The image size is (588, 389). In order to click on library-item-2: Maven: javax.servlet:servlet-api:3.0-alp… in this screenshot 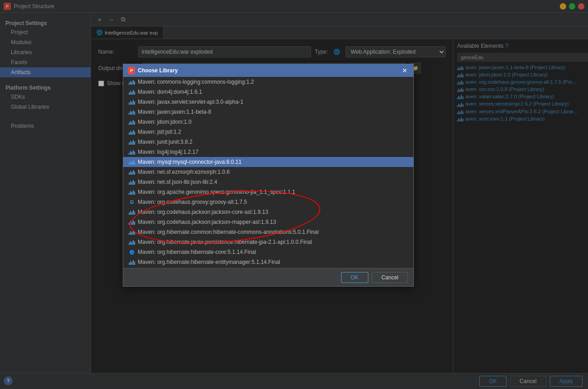, I will do `click(268, 102)`.